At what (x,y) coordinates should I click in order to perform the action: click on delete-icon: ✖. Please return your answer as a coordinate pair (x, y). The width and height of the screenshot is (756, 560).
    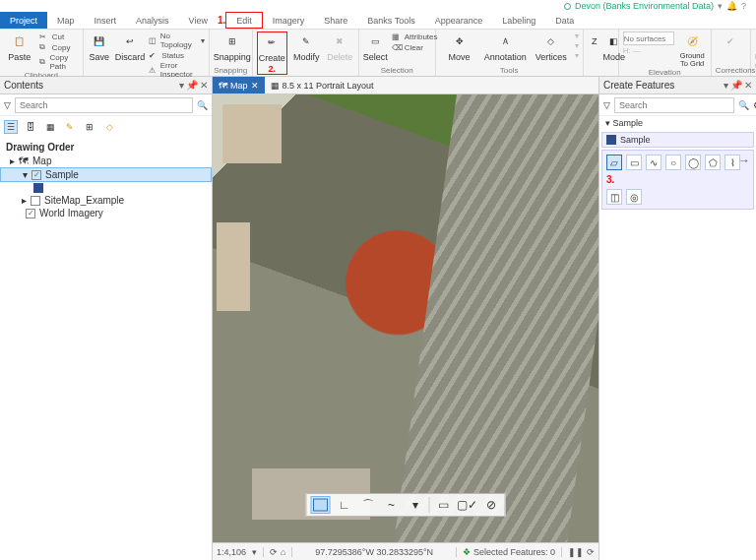
    Looking at the image, I should click on (340, 41).